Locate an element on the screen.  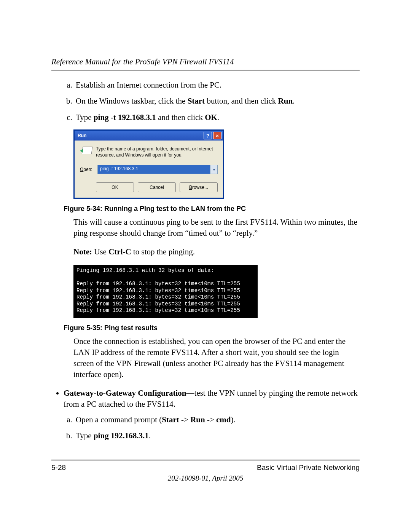
step-a-text: Establish an Internet connection from th… is located at coordinates (148, 85).